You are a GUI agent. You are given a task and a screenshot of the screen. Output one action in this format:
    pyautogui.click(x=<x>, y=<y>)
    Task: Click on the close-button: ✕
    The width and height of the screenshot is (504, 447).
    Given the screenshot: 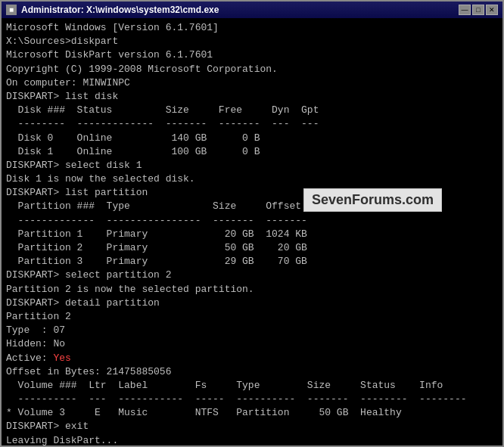 What is the action you would take?
    pyautogui.click(x=492, y=10)
    